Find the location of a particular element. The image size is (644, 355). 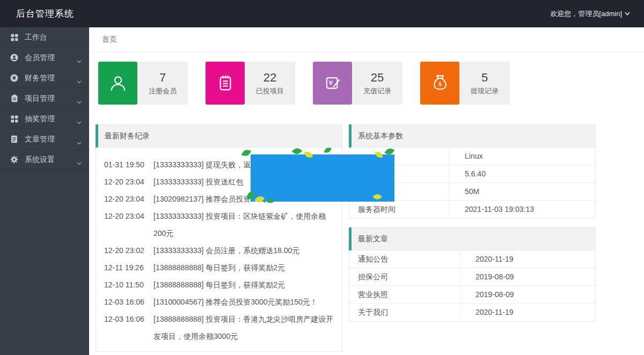

member-icon is located at coordinates (14, 58).